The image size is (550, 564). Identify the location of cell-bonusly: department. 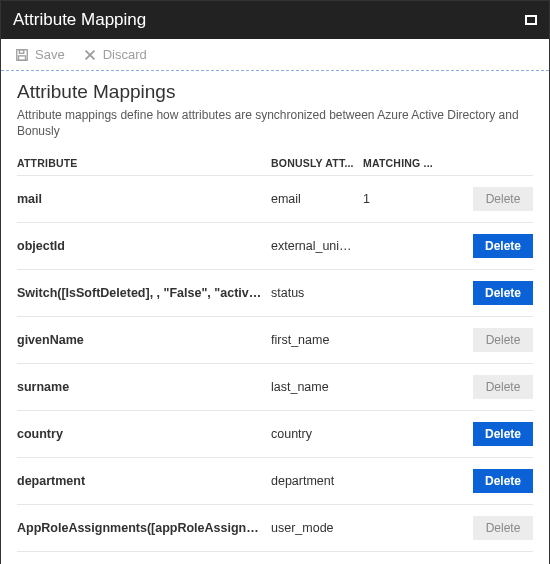
(313, 482).